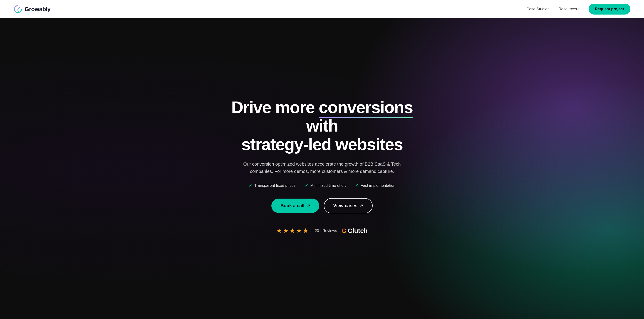 The image size is (644, 319). Describe the element at coordinates (38, 9) in the screenshot. I see `logo-text: Growably` at that location.